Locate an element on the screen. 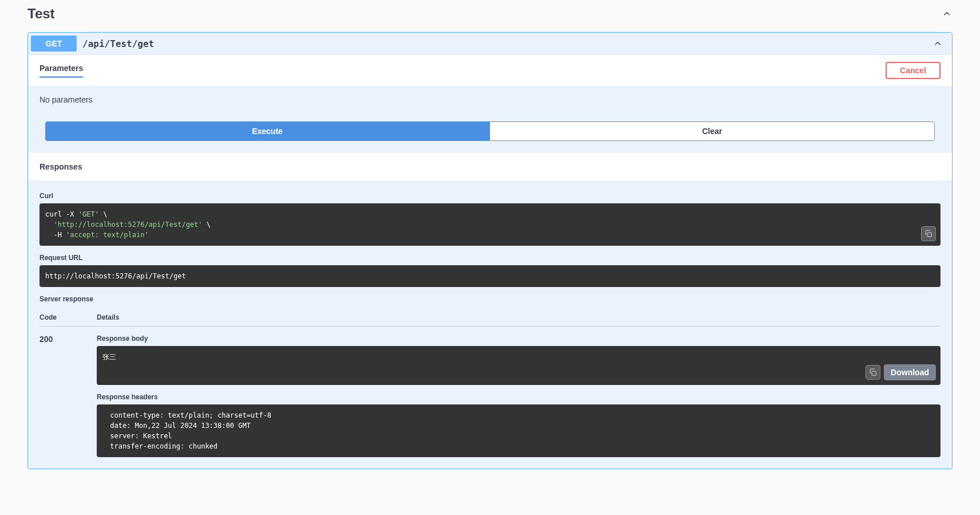 This screenshot has width=980, height=515. response-headers-label: Response headers is located at coordinates (519, 397).